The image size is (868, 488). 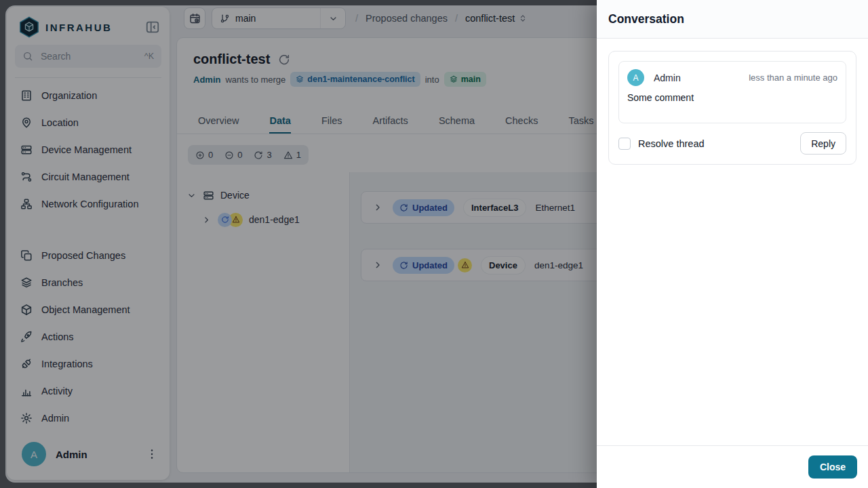 I want to click on resolve-thread-checkbox, so click(x=625, y=144).